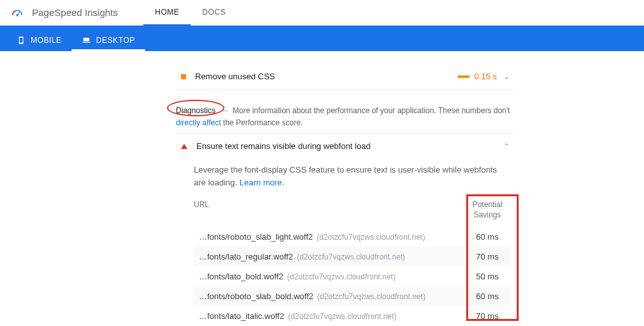 This screenshot has height=326, width=644. I want to click on audit-ensure-text-visible: Ensure text remains visible during webfo…, so click(345, 146).